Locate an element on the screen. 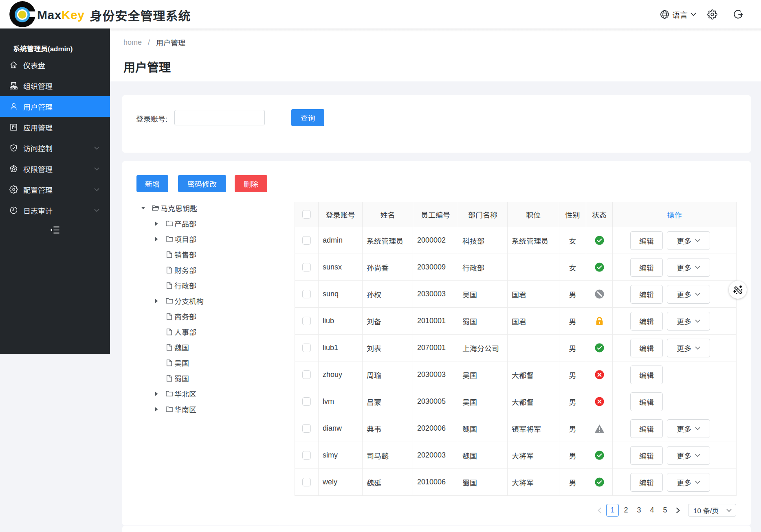 Image resolution: width=761 pixels, height=532 pixels. query-button: 查询 is located at coordinates (308, 118).